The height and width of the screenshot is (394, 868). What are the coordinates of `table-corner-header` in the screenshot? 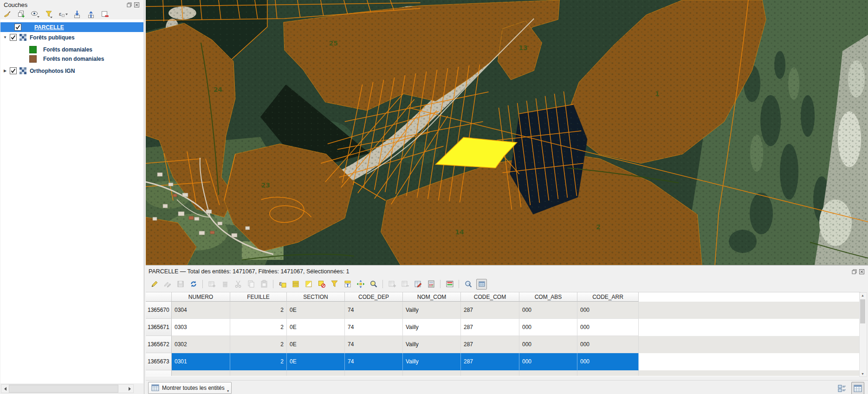 It's located at (159, 297).